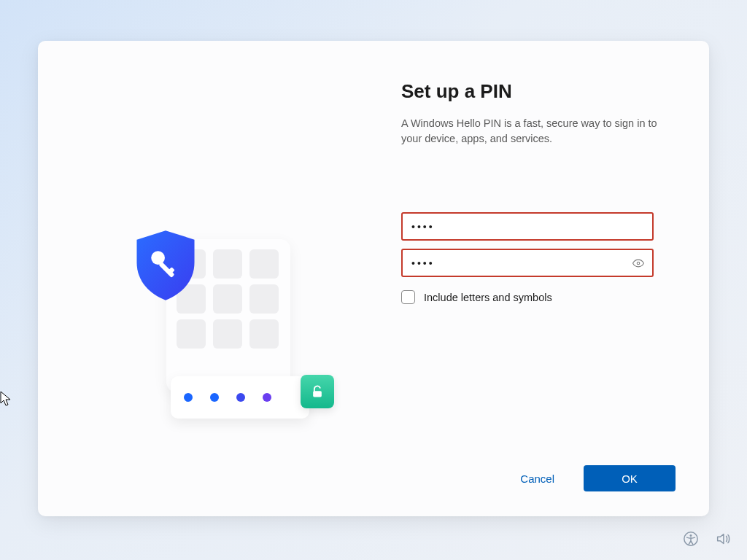  What do you see at coordinates (707, 539) in the screenshot?
I see `system-tray` at bounding box center [707, 539].